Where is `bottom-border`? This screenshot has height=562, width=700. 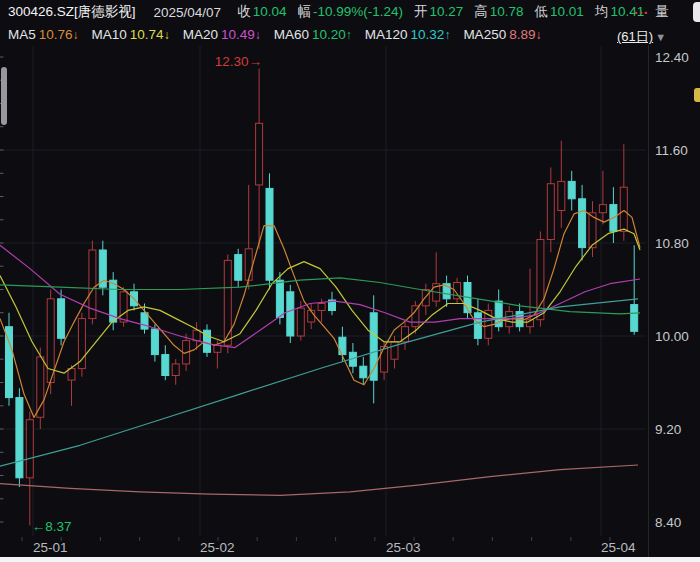 bottom-border is located at coordinates (350, 560).